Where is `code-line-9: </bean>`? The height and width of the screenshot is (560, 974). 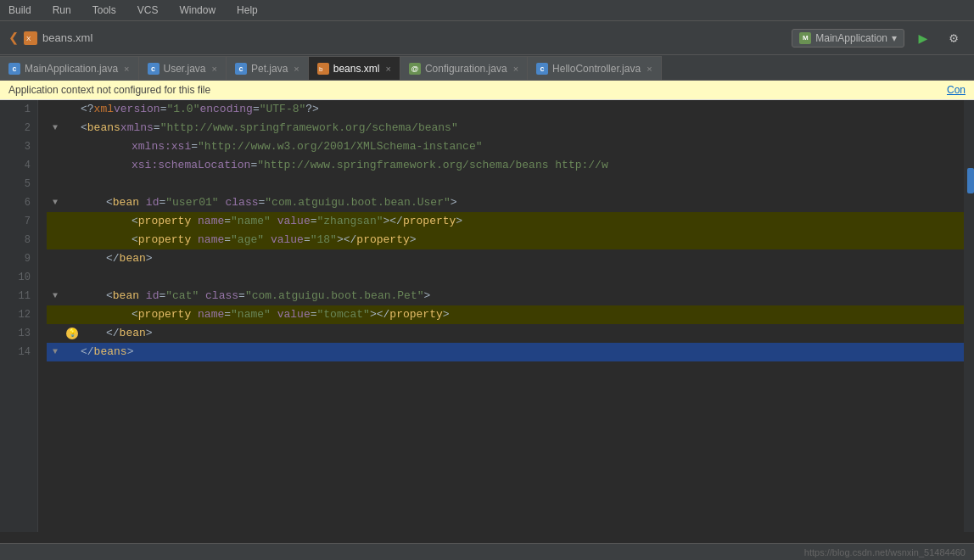
code-line-9: </bean> is located at coordinates (506, 259).